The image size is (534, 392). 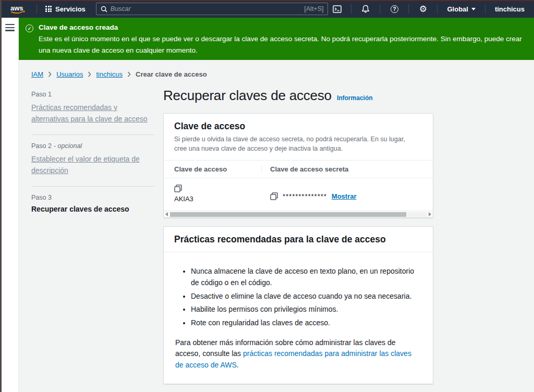 What do you see at coordinates (306, 323) in the screenshot?
I see `best-practice-item: Rote con regularidad las claves de acces…` at bounding box center [306, 323].